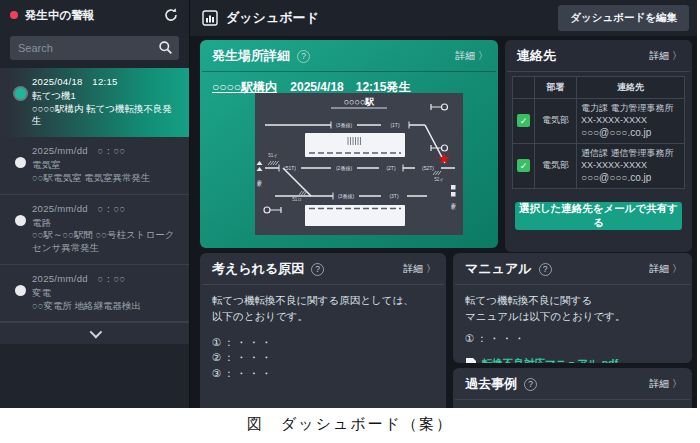 The image size is (700, 443). Describe the element at coordinates (323, 301) in the screenshot. I see `body-text: 転てつ機転換不良に関する原因としては、` at that location.